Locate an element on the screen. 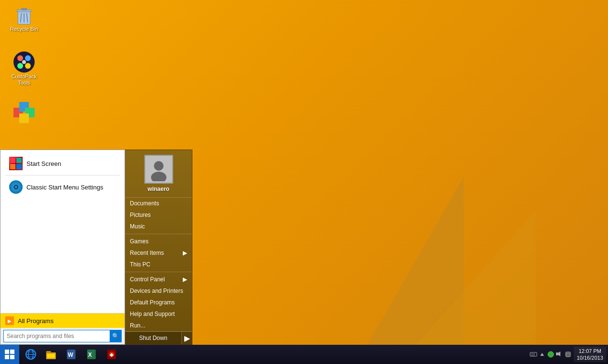 This screenshot has height=364, width=608. tray-network-icon is located at coordinates (551, 354).